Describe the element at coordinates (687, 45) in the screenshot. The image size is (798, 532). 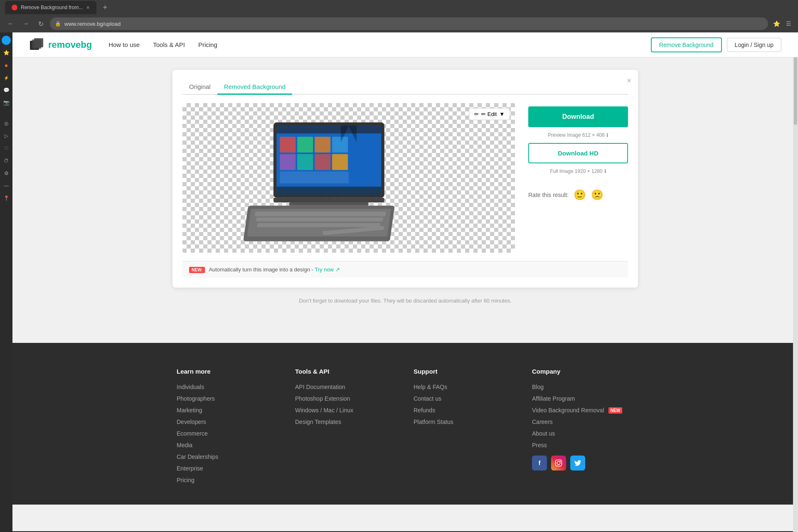
I see `remove-background-button: Remove Background` at that location.